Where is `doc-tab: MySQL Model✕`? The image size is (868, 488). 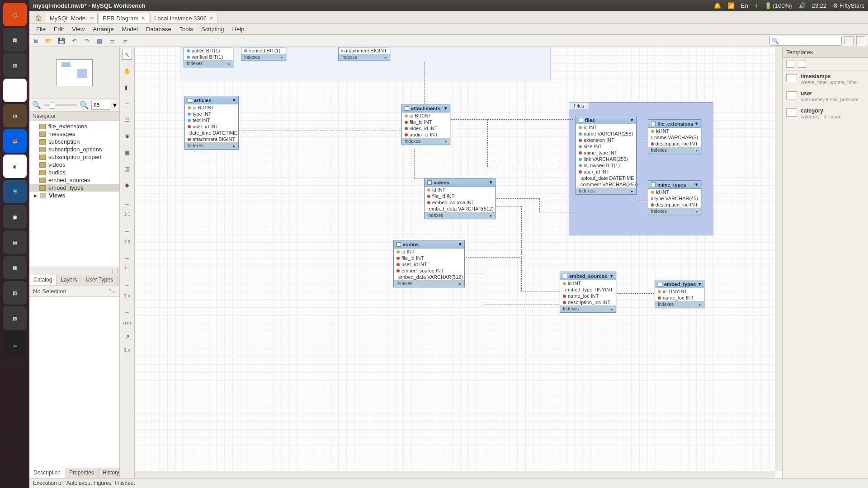 doc-tab: MySQL Model✕ is located at coordinates (71, 18).